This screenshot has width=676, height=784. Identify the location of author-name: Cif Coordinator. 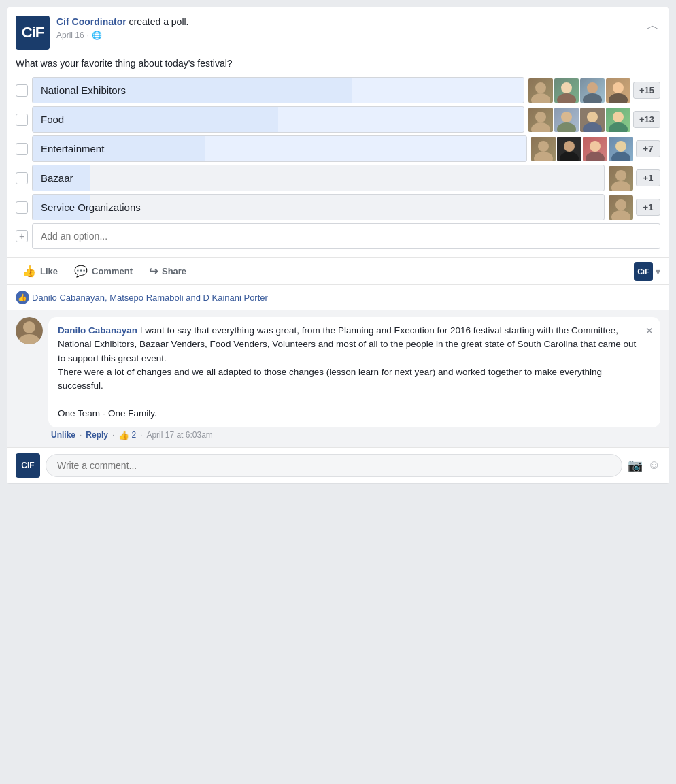
(91, 22).